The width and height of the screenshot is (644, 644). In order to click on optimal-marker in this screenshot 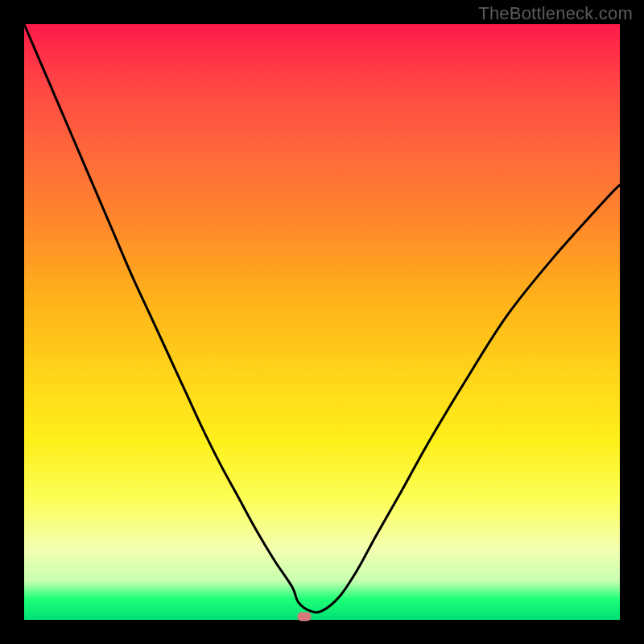, I will do `click(304, 617)`.